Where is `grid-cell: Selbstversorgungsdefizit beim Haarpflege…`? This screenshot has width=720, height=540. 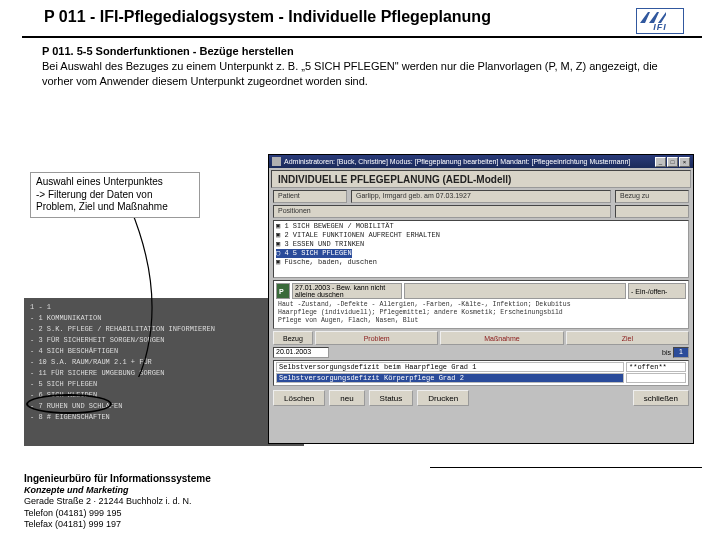 grid-cell: Selbstversorgungsdefizit beim Haarpflege… is located at coordinates (450, 367).